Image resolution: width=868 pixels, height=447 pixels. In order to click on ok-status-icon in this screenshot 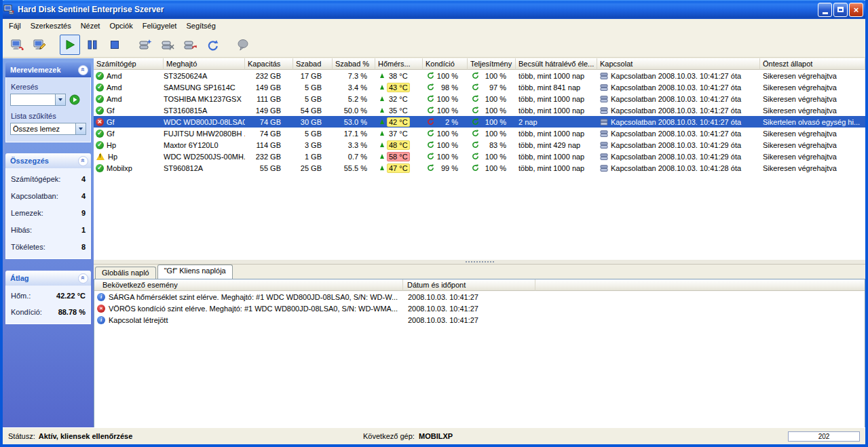, I will do `click(100, 168)`.